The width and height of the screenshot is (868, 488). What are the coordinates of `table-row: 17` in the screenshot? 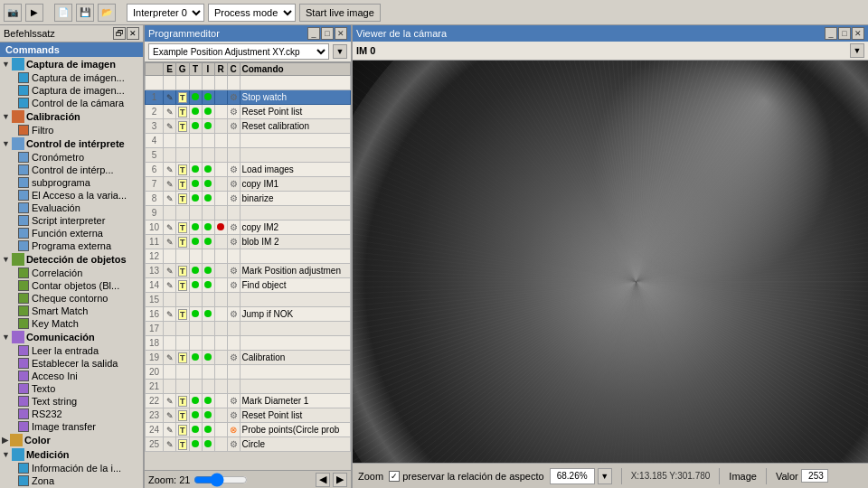 It's located at (248, 329).